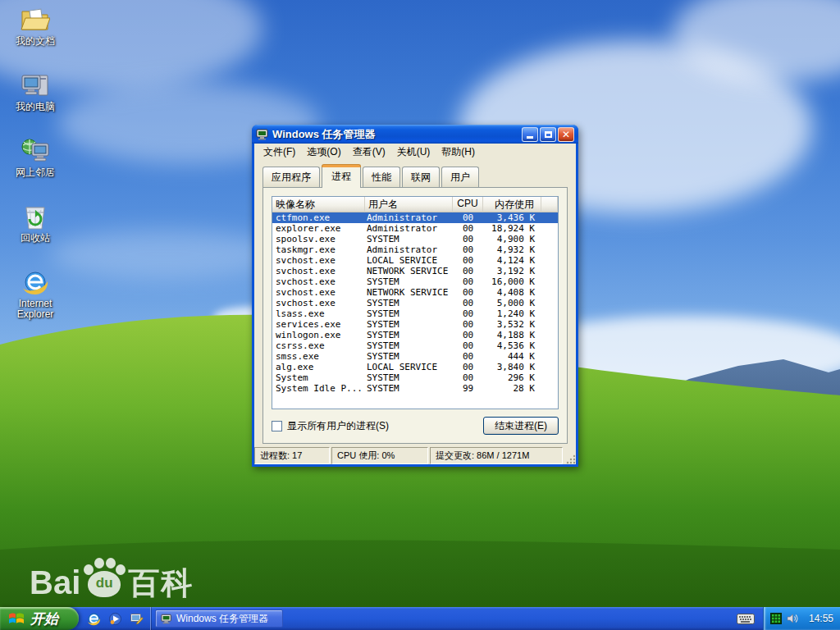 The width and height of the screenshot is (840, 630). I want to click on menu-options: 选项(O), so click(323, 153).